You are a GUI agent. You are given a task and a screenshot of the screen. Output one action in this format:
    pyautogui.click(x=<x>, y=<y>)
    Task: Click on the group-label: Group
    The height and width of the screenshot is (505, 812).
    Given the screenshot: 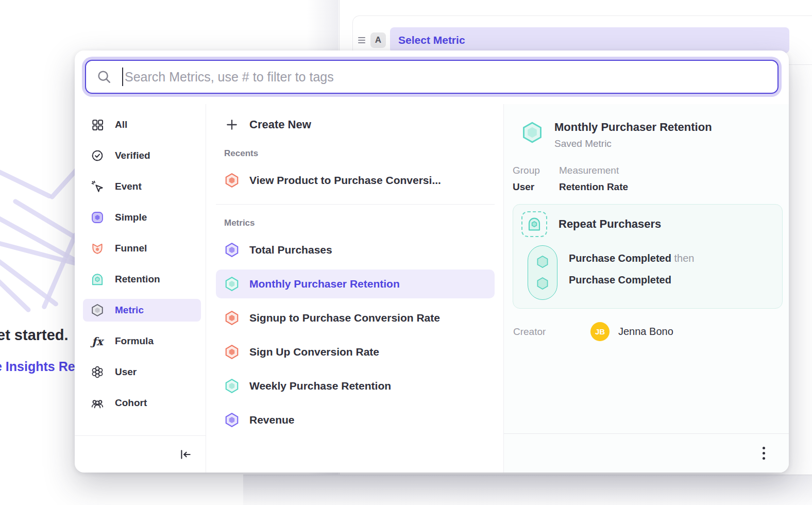 What is the action you would take?
    pyautogui.click(x=530, y=171)
    